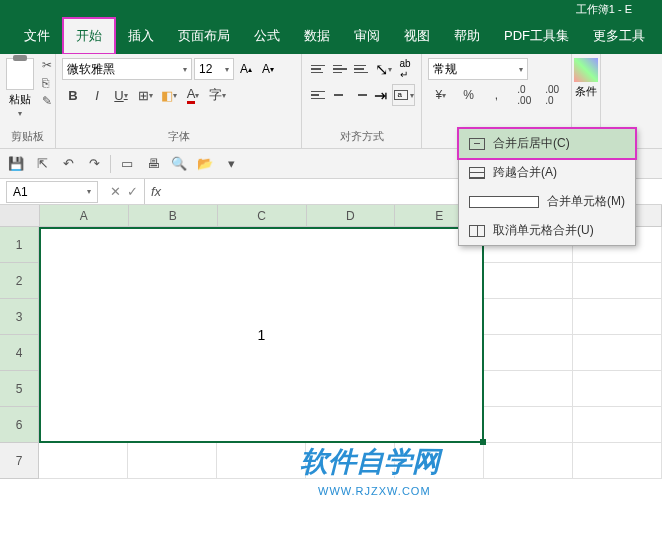 This screenshot has width=662, height=537. What do you see at coordinates (262, 216) in the screenshot?
I see `col-header: C` at bounding box center [262, 216].